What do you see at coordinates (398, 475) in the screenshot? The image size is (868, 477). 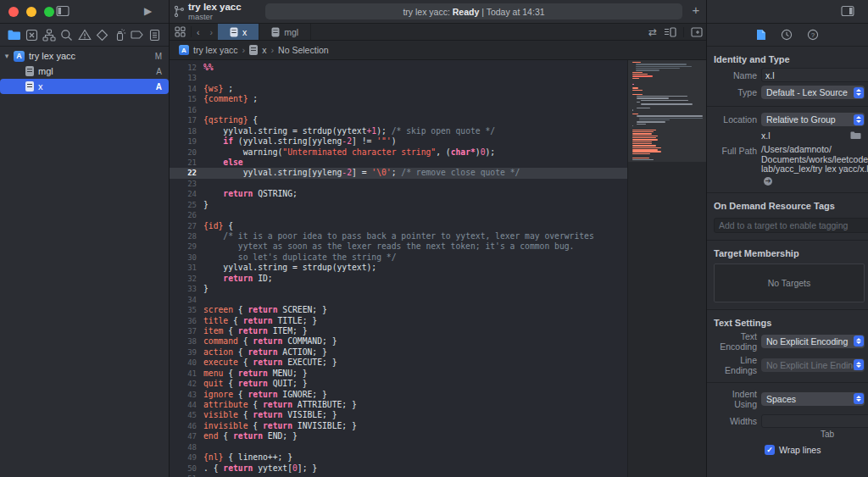 I see `code-line-51: 51` at bounding box center [398, 475].